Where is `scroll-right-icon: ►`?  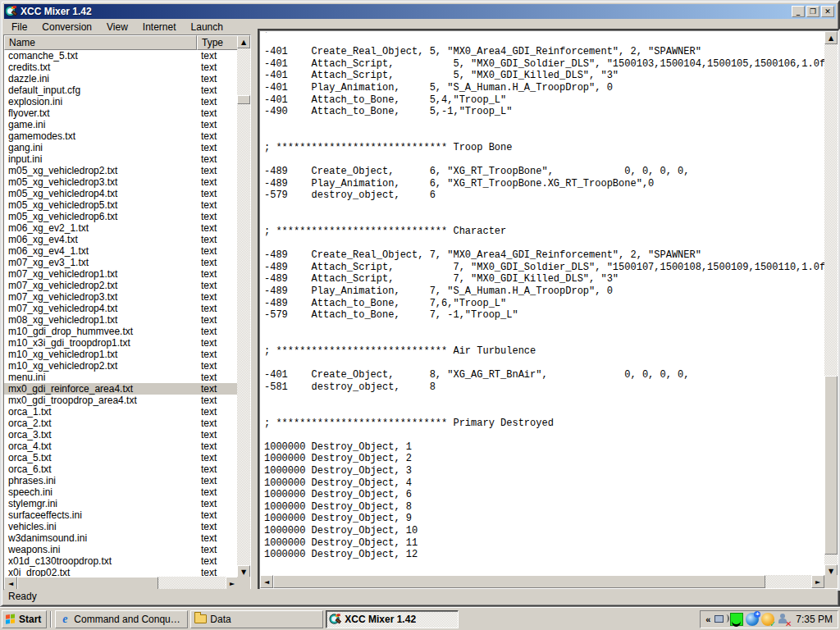 scroll-right-icon: ► is located at coordinates (818, 582).